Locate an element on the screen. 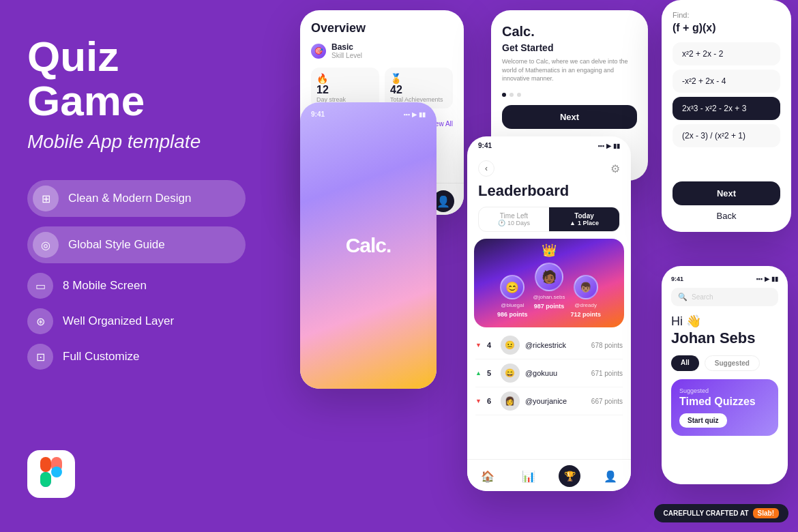  feature-clean-modern: ⊞ Clean & Modern Design is located at coordinates (136, 198).